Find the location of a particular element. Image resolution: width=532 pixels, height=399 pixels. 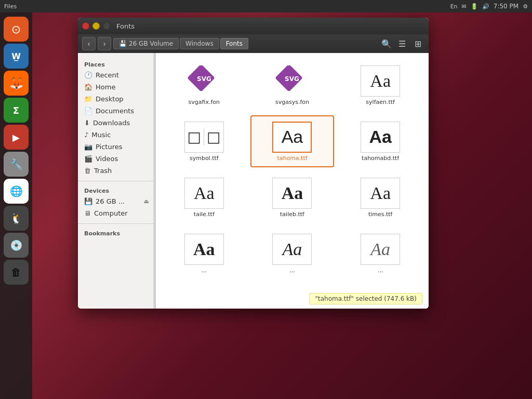

sidebar-item-pictures: 📷 Pictures is located at coordinates (116, 147).